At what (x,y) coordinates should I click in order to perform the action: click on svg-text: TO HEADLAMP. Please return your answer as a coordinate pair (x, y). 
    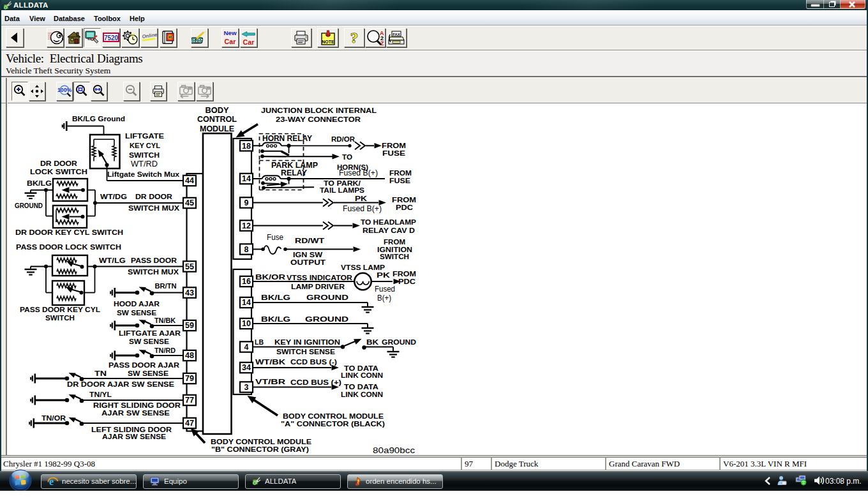
    Looking at the image, I should click on (388, 222).